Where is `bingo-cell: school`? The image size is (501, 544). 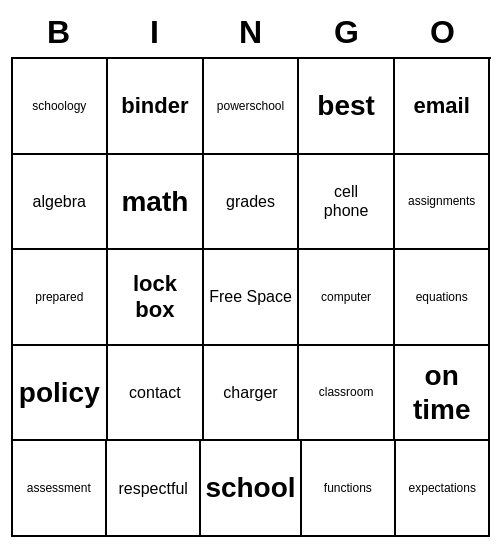
bingo-cell: school is located at coordinates (251, 489).